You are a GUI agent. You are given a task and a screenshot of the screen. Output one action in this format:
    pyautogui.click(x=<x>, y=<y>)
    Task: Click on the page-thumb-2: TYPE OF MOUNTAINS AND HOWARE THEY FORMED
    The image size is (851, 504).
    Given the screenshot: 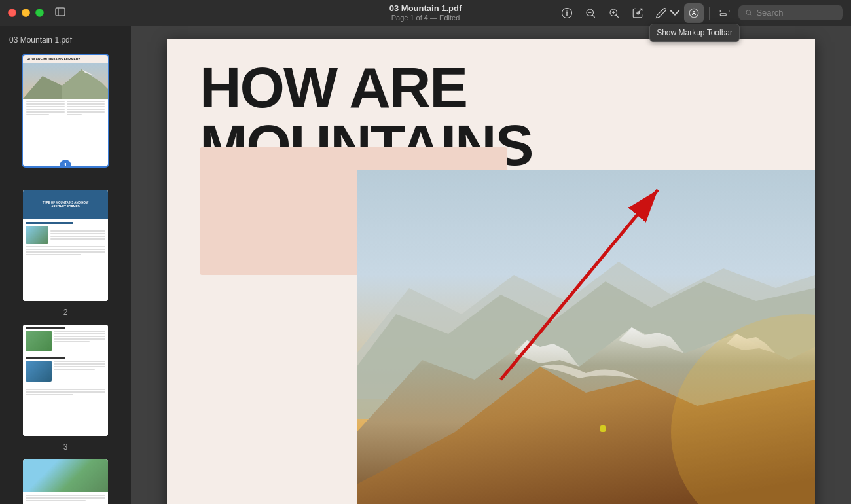 What is the action you would take?
    pyautogui.click(x=65, y=253)
    